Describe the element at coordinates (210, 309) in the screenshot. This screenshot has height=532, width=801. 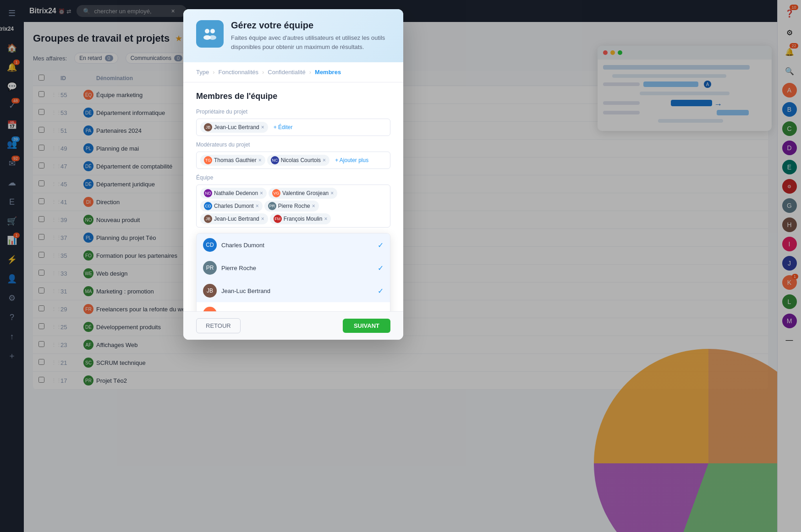
I see `dropdown-avatar-3: TG` at that location.